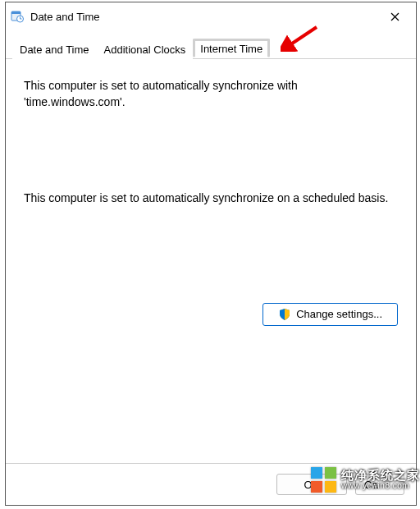  What do you see at coordinates (340, 314) in the screenshot?
I see `change-settings-label: Change settings...` at bounding box center [340, 314].